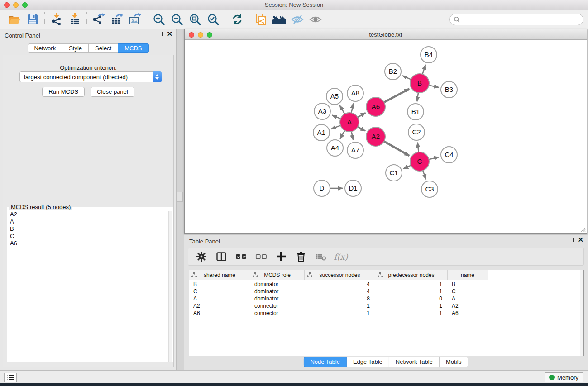 The image size is (588, 386). I want to click on import-table-button, so click(75, 19).